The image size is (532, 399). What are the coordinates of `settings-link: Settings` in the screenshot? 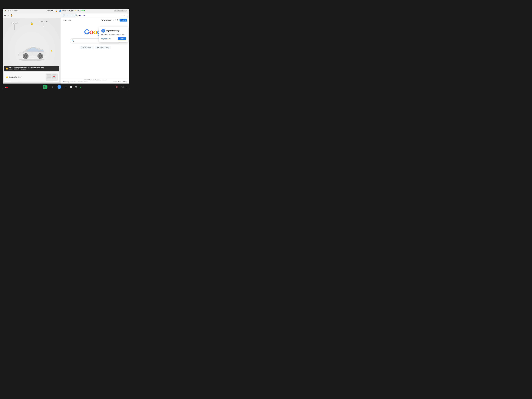 It's located at (125, 82).